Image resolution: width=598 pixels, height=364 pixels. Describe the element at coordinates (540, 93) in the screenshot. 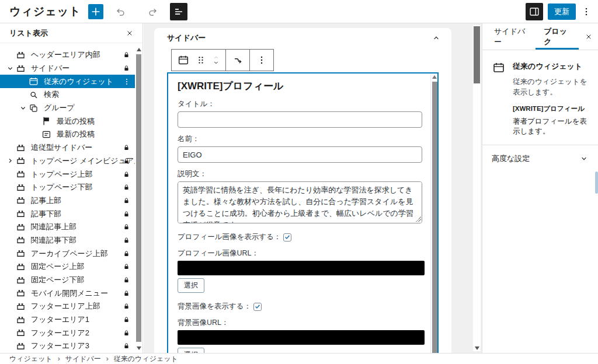

I see `block-info-card: 従来のウィジェット 従来のウィジェットを表示します。 [XWRITE]プロフィー…` at that location.